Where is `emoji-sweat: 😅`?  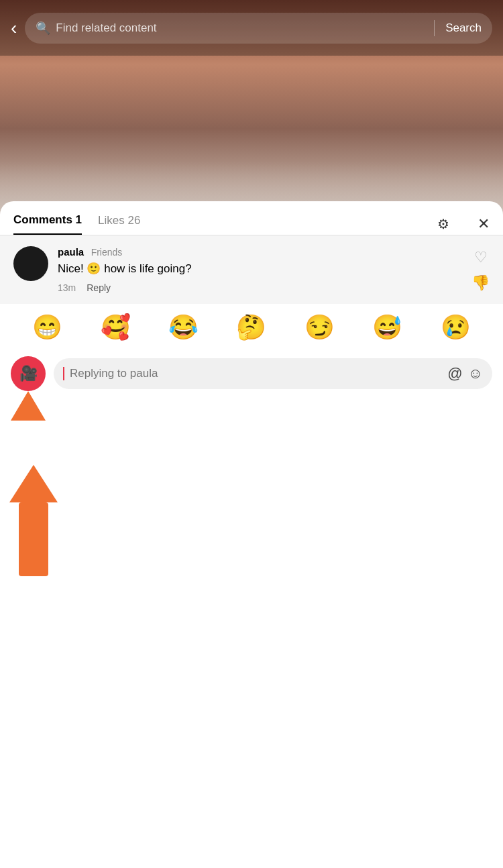
emoji-sweat: 😅 is located at coordinates (388, 327).